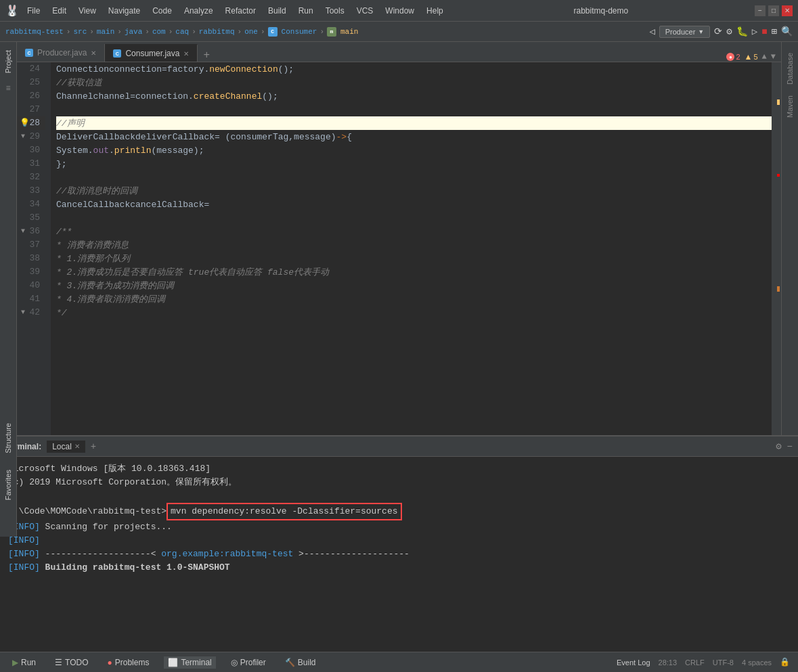  I want to click on nav-src: src, so click(80, 32).